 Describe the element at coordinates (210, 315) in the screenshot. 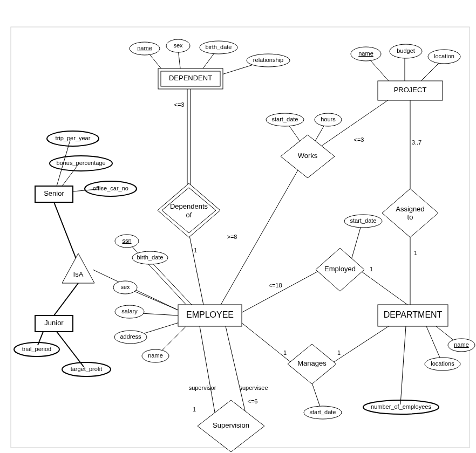

I see `entity-employee: EMPLOYEE` at that location.